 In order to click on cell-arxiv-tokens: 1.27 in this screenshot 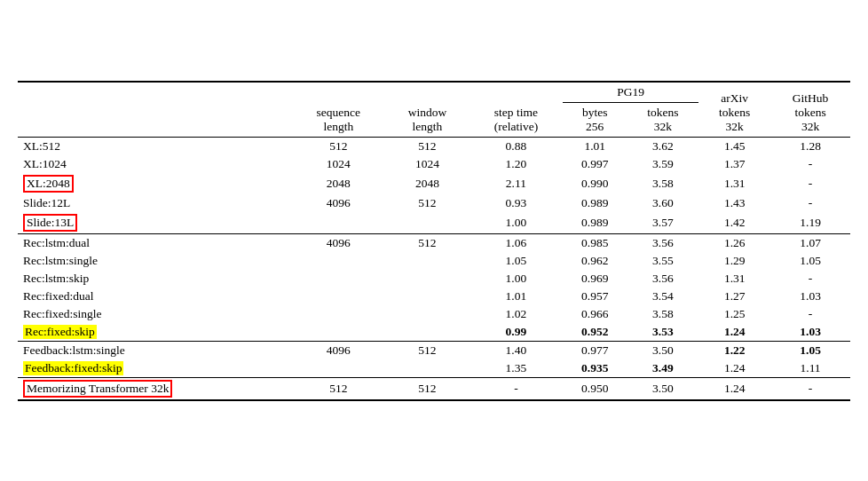, I will do `click(735, 296)`.